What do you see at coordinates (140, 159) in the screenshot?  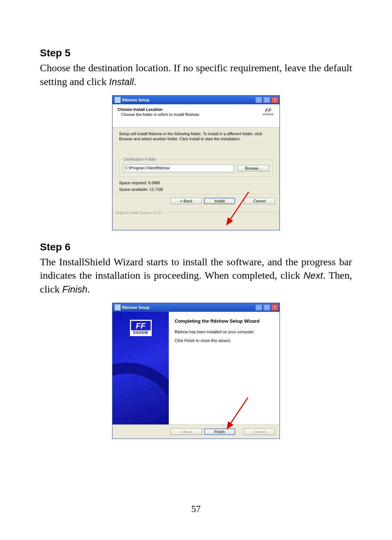 I see `destination-folder-legend: Destination Folder` at bounding box center [140, 159].